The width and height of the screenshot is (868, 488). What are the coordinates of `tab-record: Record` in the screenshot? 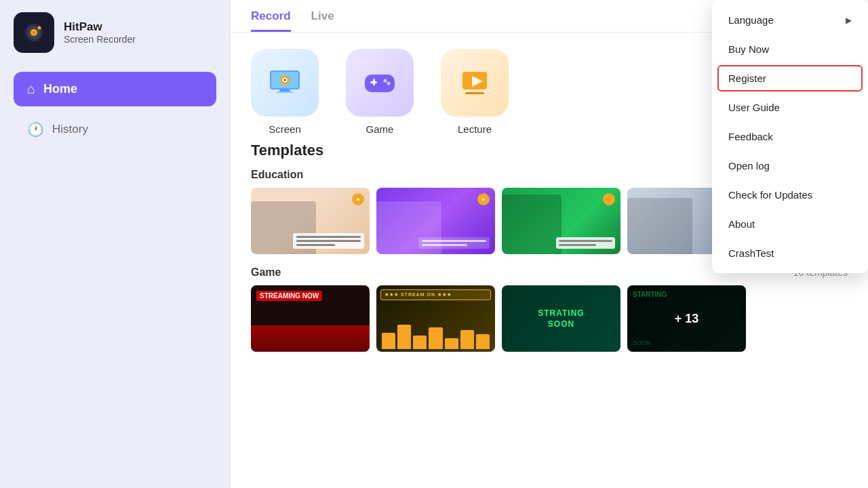 It's located at (271, 20).